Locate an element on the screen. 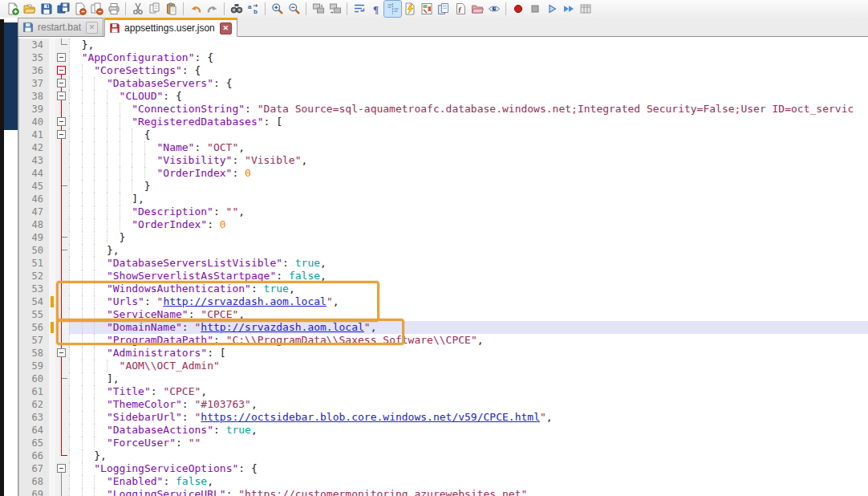  macro-stop-recording-icon is located at coordinates (534, 9).